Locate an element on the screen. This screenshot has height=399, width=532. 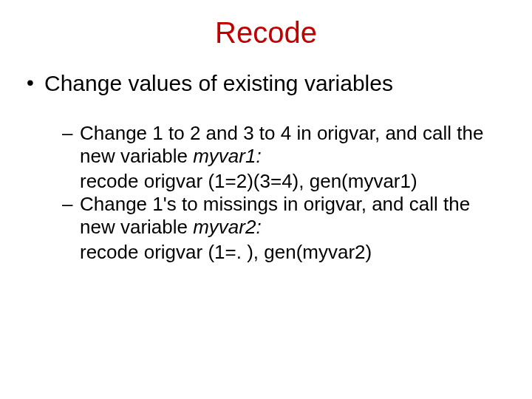
code-line: recode origvar (1=. ), gen(myvar2) is located at coordinates (284, 253).